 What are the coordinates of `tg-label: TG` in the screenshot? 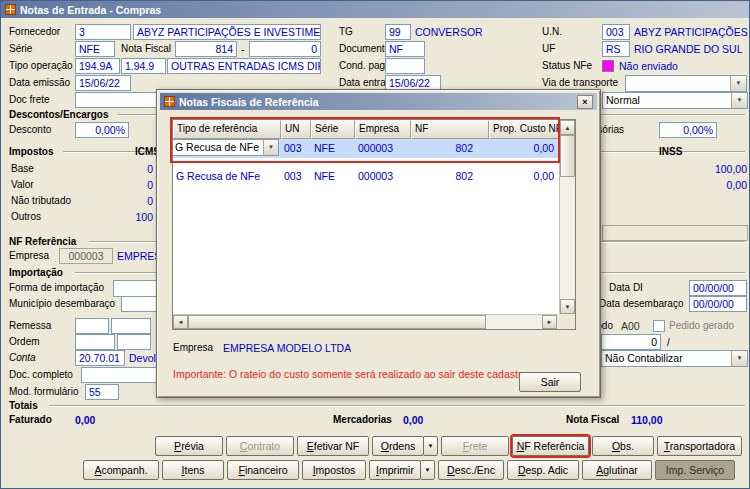 It's located at (346, 32).